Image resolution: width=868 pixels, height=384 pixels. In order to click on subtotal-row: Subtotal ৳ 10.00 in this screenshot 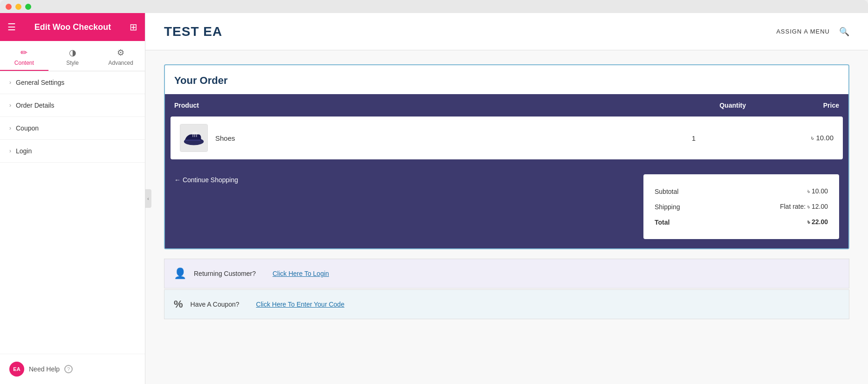, I will do `click(741, 191)`.